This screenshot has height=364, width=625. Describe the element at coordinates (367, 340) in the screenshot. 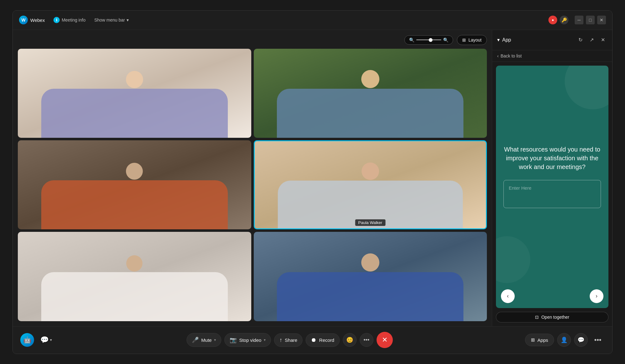

I see `more-options-button: •••` at that location.